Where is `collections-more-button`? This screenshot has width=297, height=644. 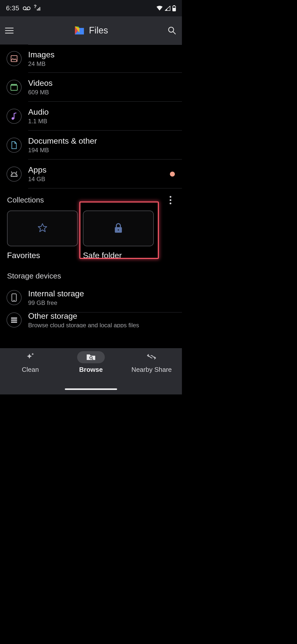
collections-more-button is located at coordinates (170, 200).